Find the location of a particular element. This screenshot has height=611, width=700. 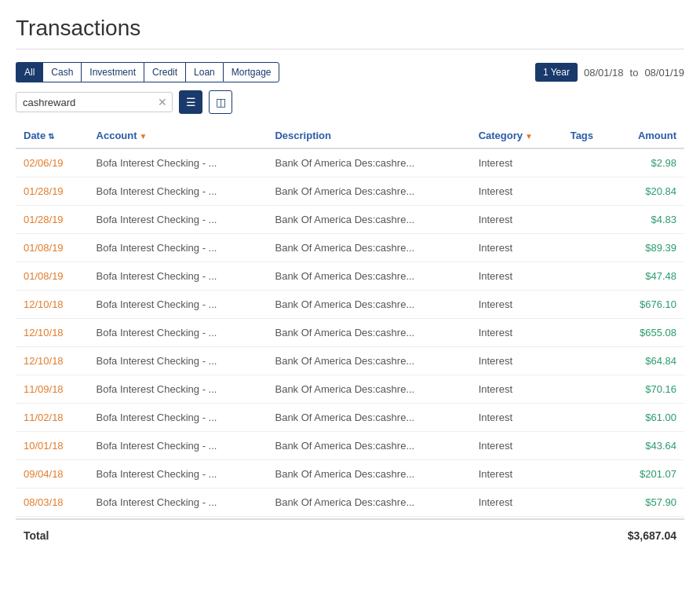

cell-amount: $201.07 is located at coordinates (648, 474).